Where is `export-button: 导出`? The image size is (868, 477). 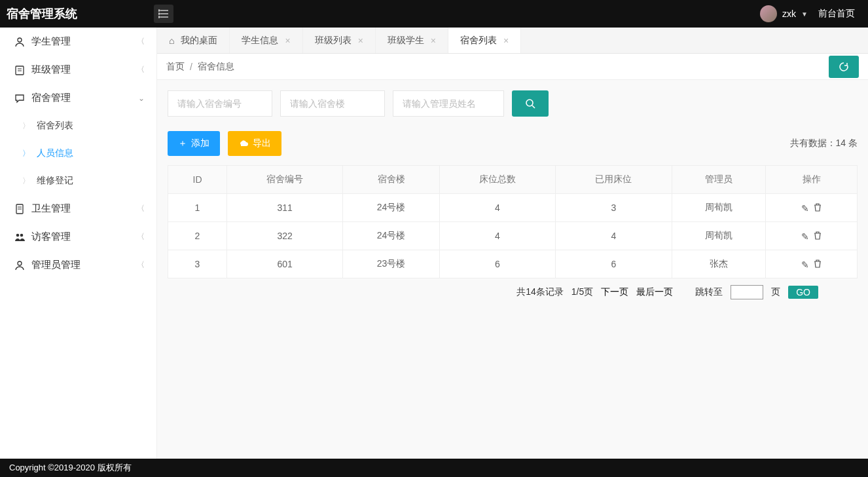
export-button: 导出 is located at coordinates (255, 143).